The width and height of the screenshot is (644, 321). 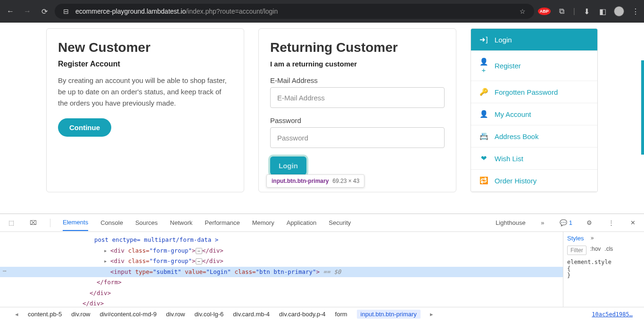 What do you see at coordinates (484, 66) in the screenshot?
I see `user-plus-icon: 👤+` at bounding box center [484, 66].